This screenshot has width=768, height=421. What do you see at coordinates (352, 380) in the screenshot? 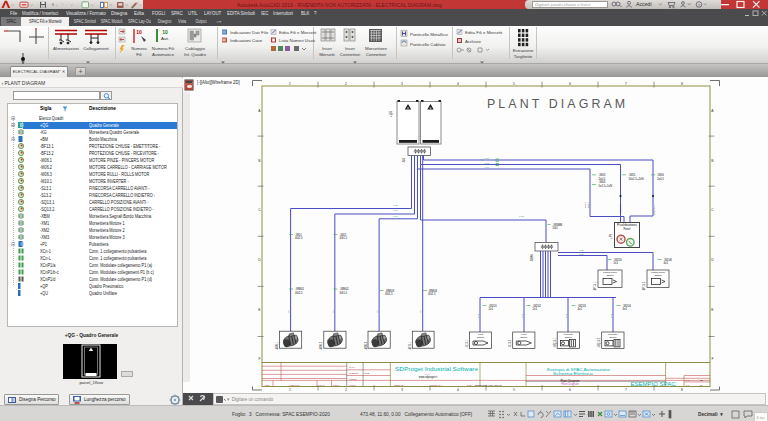
I see `svg-text: VISTO` at bounding box center [352, 380].